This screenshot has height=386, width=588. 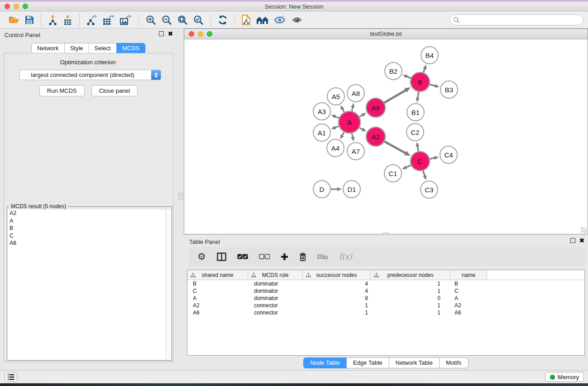 What do you see at coordinates (218, 284) in the screenshot?
I see `cell-shared-name: B` at bounding box center [218, 284].